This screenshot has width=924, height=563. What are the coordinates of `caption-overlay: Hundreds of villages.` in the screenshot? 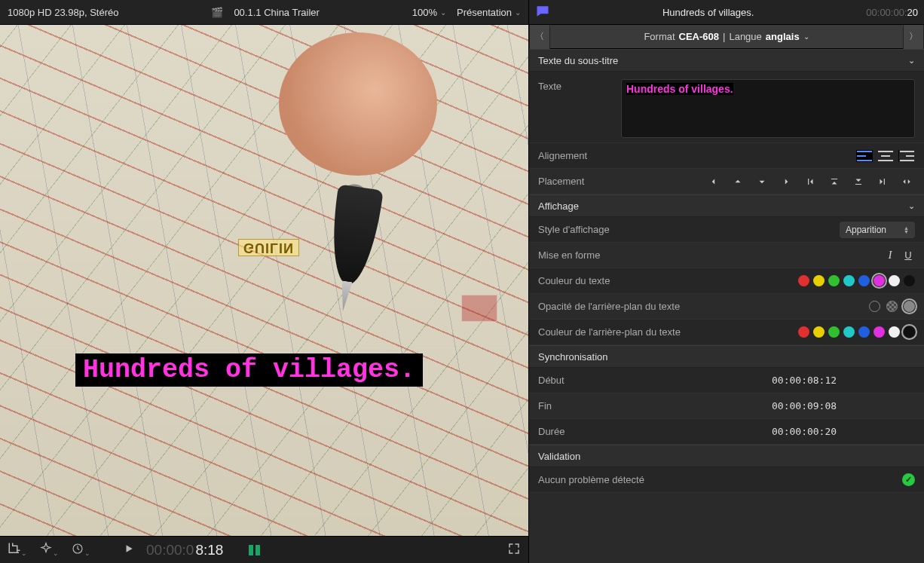 It's located at (249, 370).